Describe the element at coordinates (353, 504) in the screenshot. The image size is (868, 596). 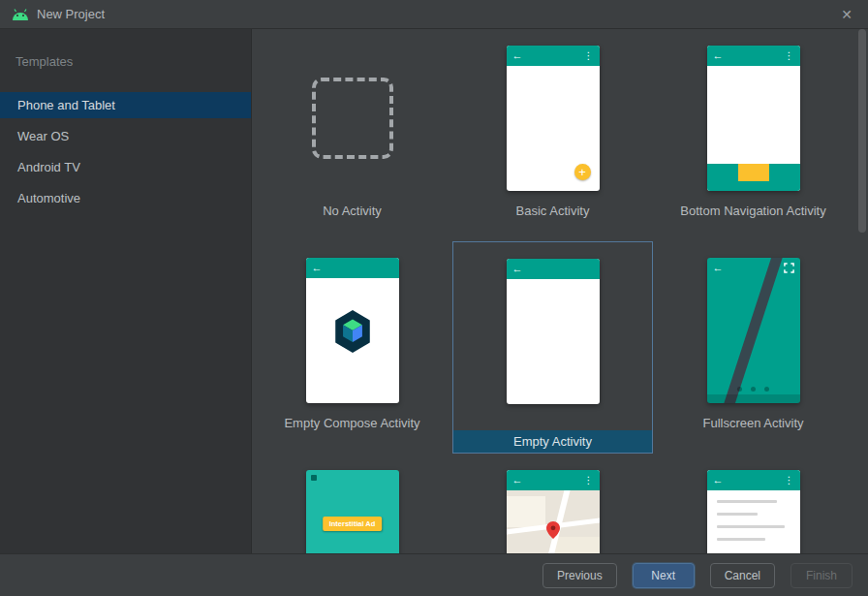
I see `template-card-admob-ads-activity: Interstitial Ad` at that location.